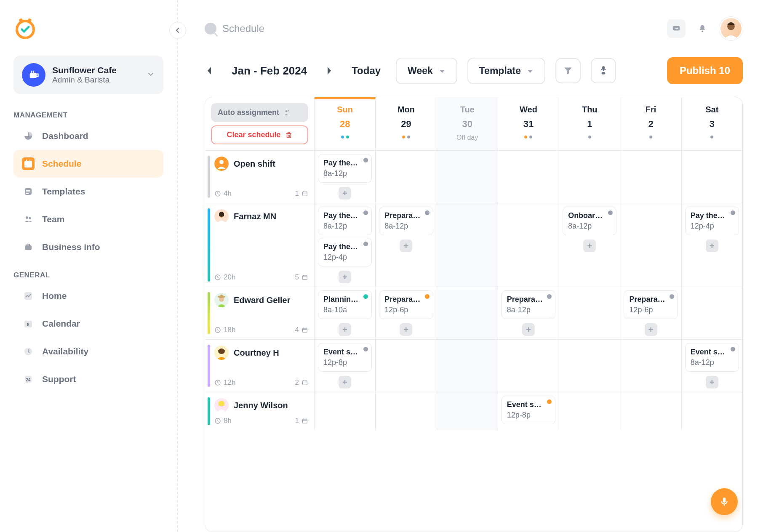  I want to click on day-header: Fri2, so click(651, 124).